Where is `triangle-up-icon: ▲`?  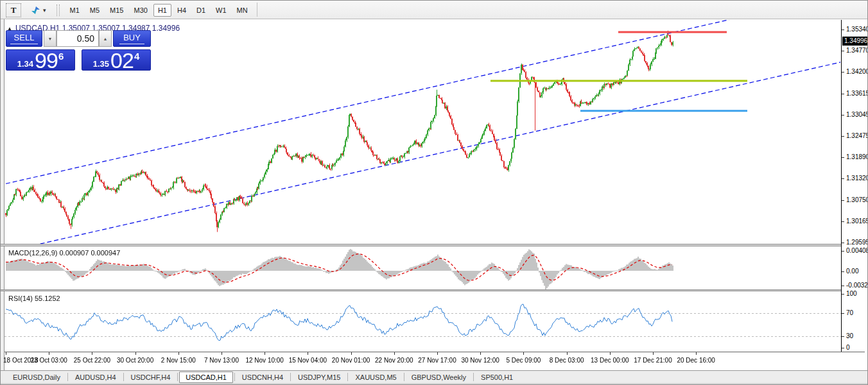 triangle-up-icon: ▲ is located at coordinates (105, 38).